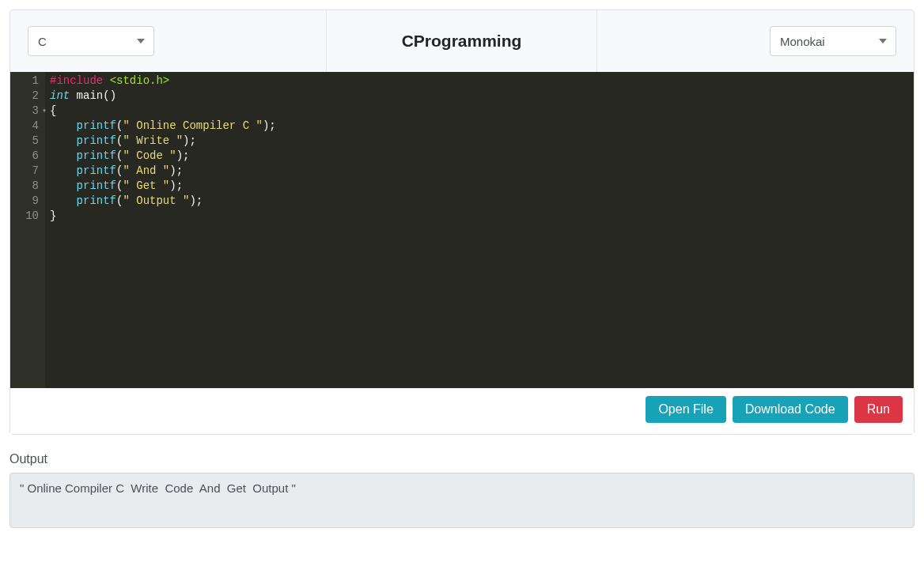  Describe the element at coordinates (462, 41) in the screenshot. I see `toolbar: C CProgramming Monokai` at that location.